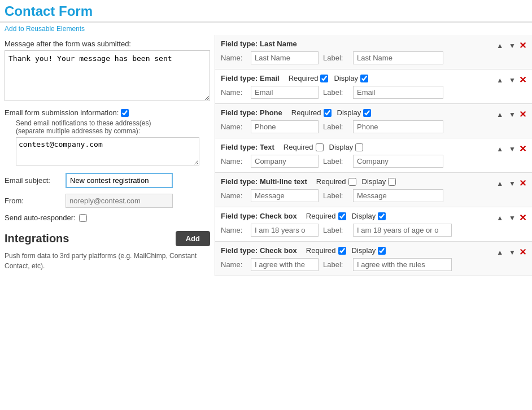 This screenshot has width=532, height=410. I want to click on move-down-button-5: ▼, so click(512, 218).